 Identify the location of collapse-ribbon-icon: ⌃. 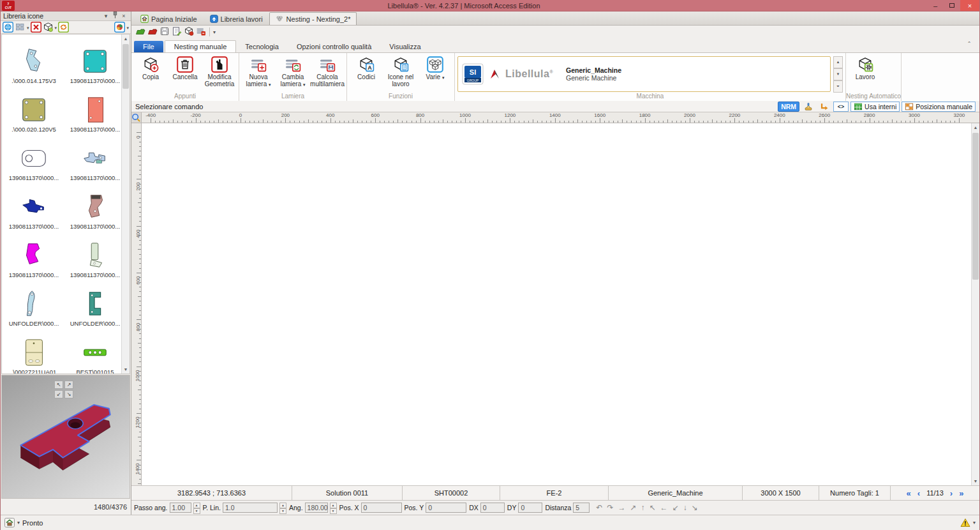
(969, 45).